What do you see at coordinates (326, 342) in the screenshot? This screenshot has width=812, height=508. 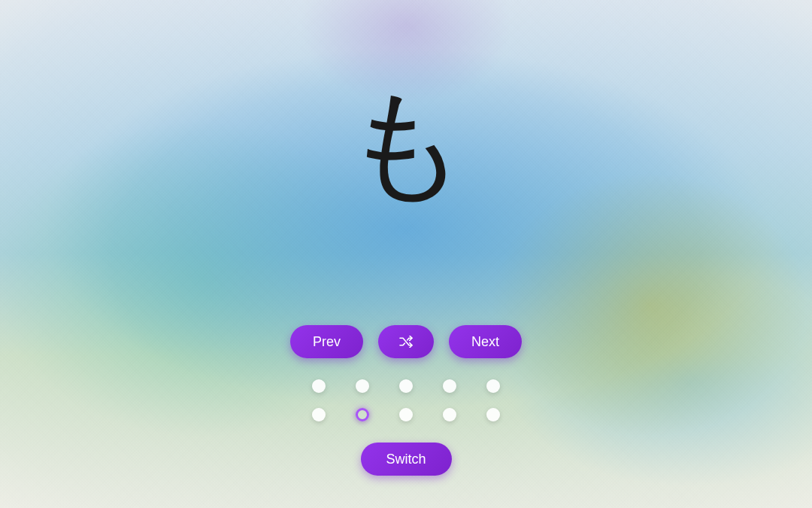 I see `prev-button: Prev` at bounding box center [326, 342].